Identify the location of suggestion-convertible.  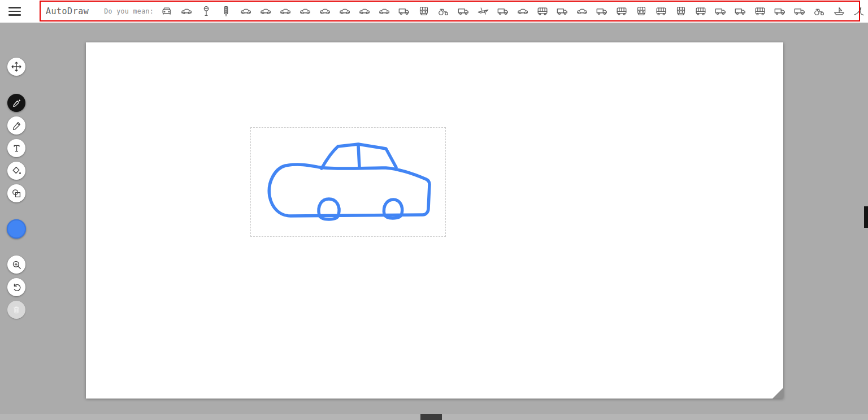
(186, 11).